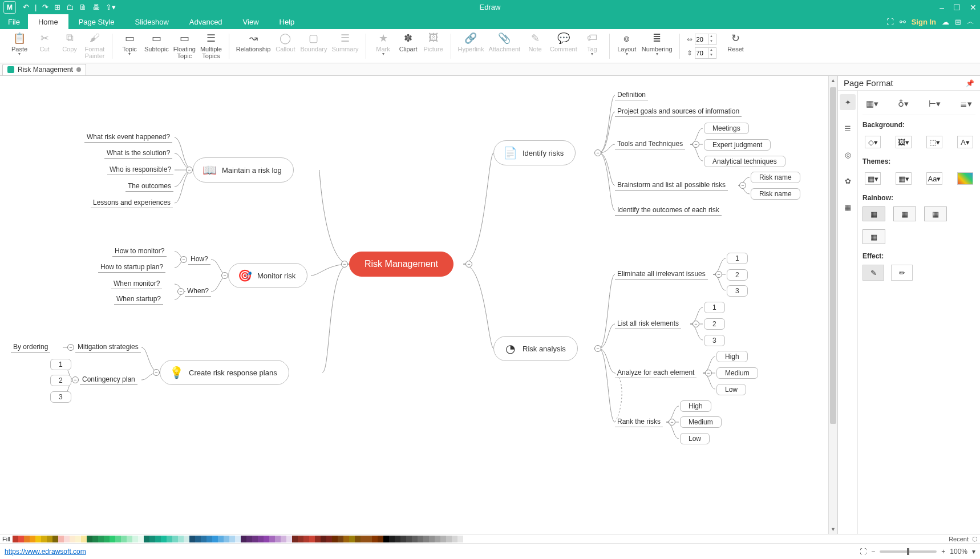  What do you see at coordinates (243, 170) in the screenshot?
I see `node-maintain-risk-log: 📖Maintain a risk log` at bounding box center [243, 170].